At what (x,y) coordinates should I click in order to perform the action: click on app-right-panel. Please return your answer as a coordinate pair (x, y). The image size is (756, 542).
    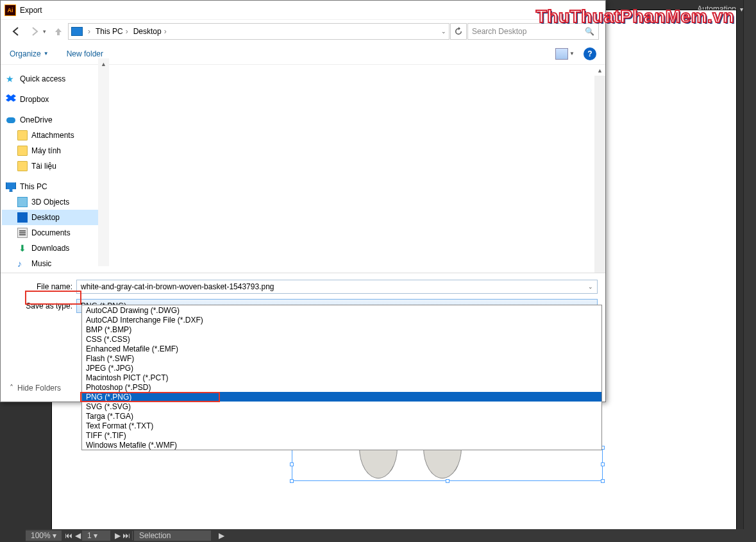
    Looking at the image, I should click on (750, 271).